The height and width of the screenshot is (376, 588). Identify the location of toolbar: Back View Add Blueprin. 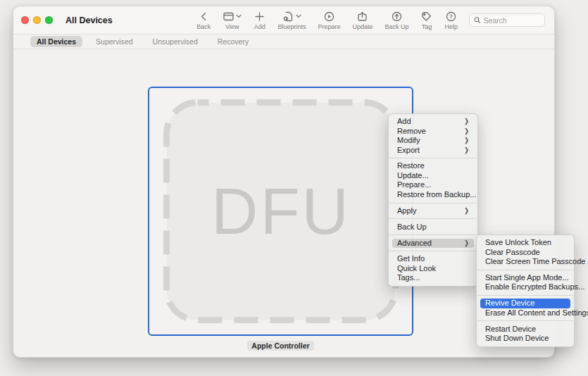
(327, 20).